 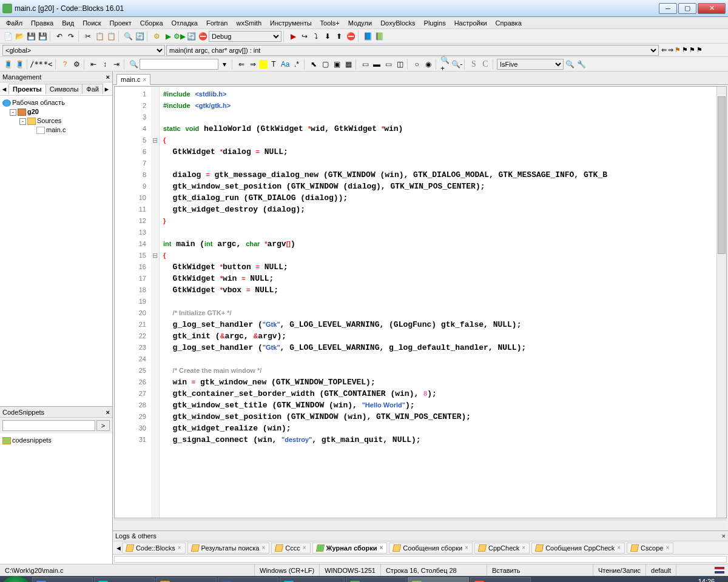 What do you see at coordinates (305, 36) in the screenshot?
I see `debug-continue-icon: ↪` at bounding box center [305, 36].